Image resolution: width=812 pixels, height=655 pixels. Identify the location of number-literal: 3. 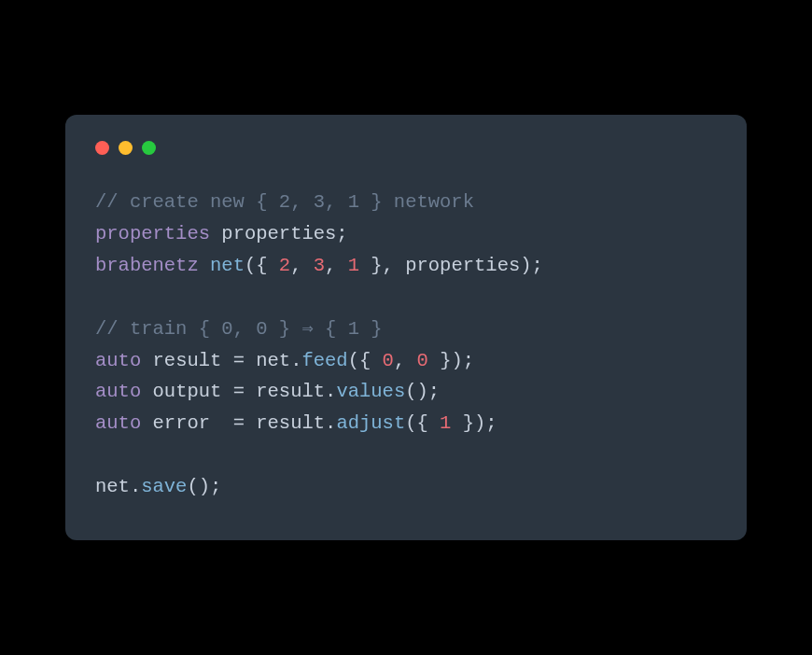
(319, 265).